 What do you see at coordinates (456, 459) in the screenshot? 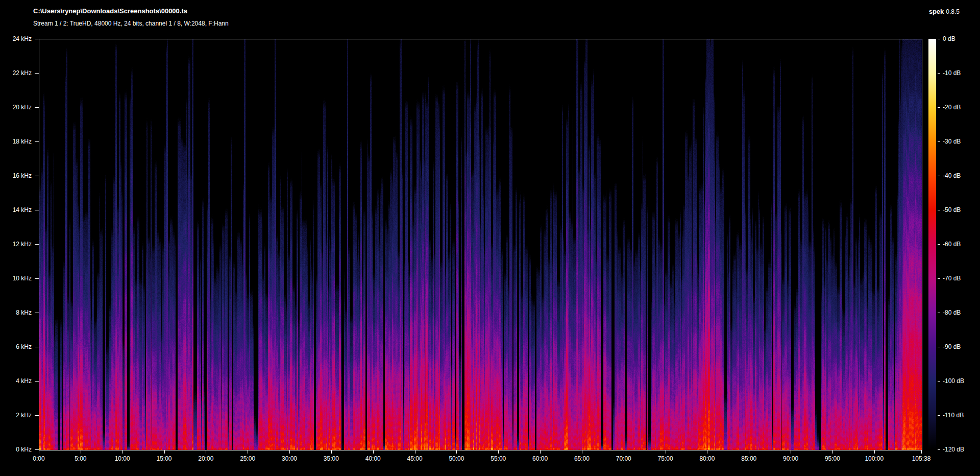
I see `x-tick-label: 50:00` at bounding box center [456, 459].